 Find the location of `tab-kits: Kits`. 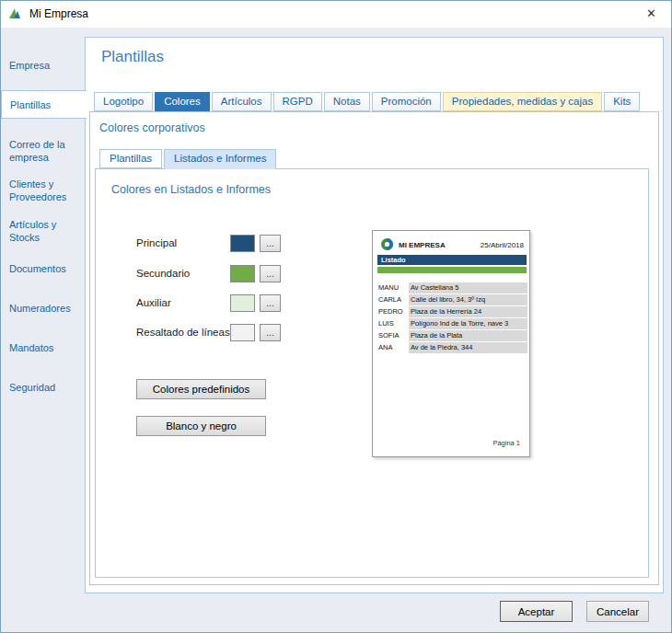

tab-kits: Kits is located at coordinates (622, 101).